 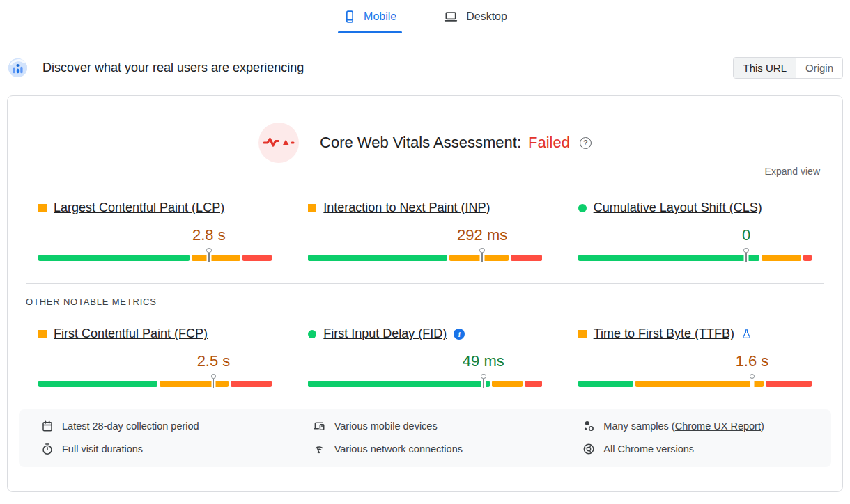 What do you see at coordinates (664, 334) in the screenshot?
I see `metric-link: Time to First Byte (TTFB)` at bounding box center [664, 334].